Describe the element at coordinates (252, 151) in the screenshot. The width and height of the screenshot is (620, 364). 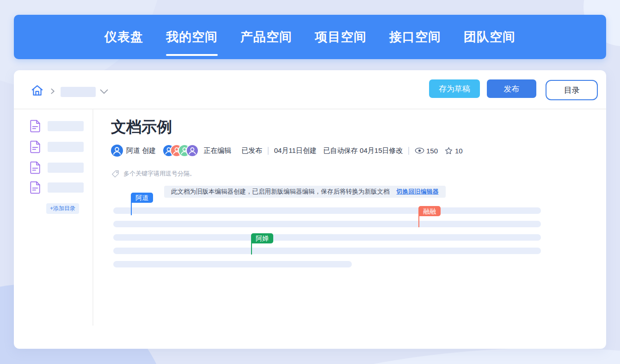
I see `publish-status-badge: 已发布` at that location.